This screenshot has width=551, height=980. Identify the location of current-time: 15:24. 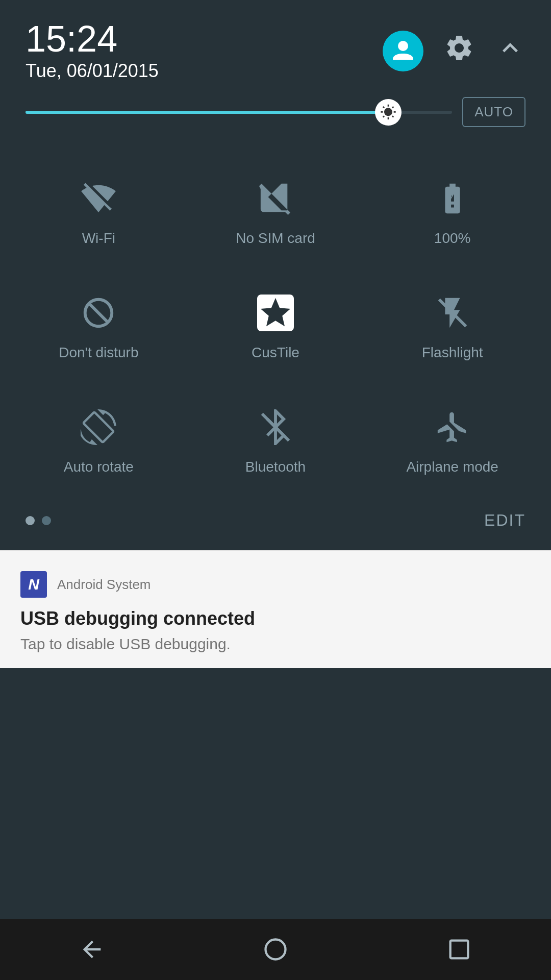
(92, 39).